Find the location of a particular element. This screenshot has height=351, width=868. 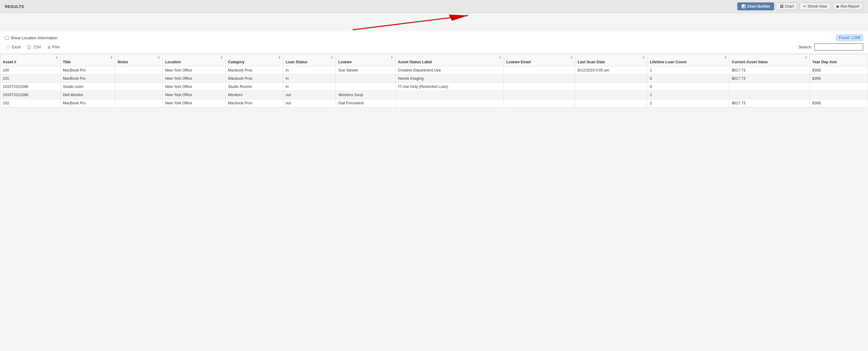

run-report-button: ▶ Run Report is located at coordinates (848, 6).